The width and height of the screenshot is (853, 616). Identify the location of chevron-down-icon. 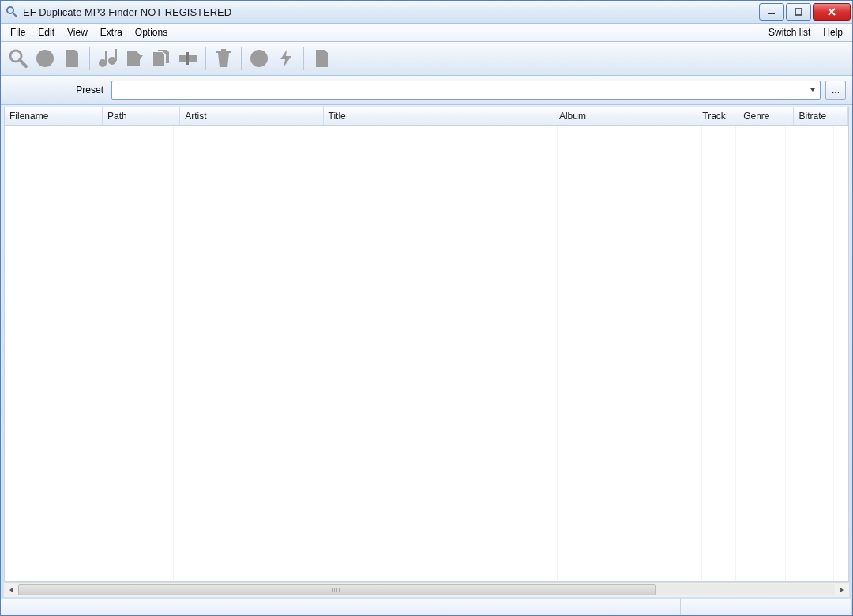
(813, 90).